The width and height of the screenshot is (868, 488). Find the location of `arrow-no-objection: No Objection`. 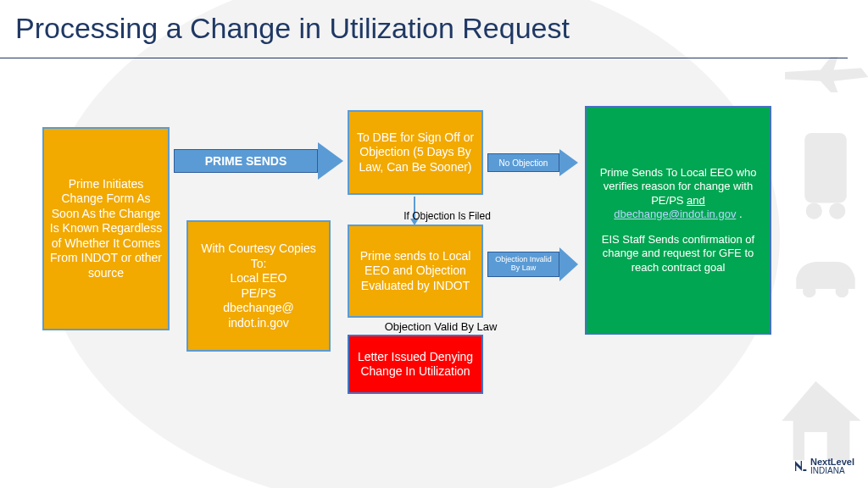

arrow-no-objection: No Objection is located at coordinates (534, 163).